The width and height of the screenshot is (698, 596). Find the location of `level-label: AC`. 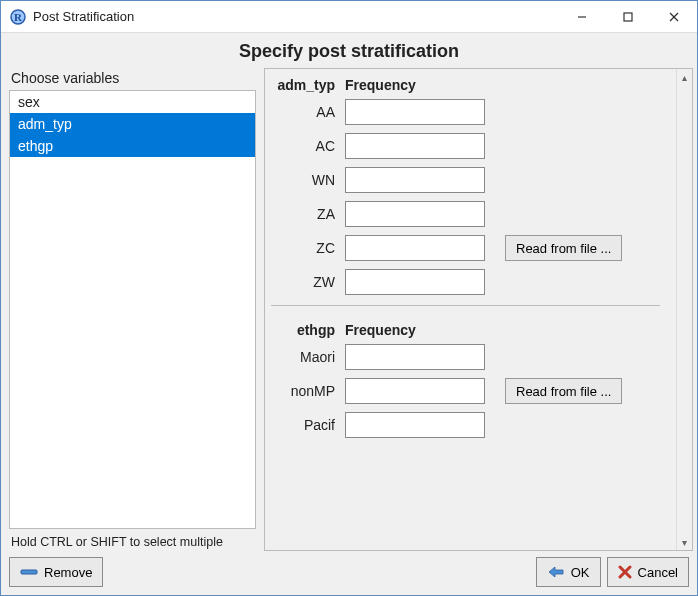

level-label: AC is located at coordinates (303, 146).